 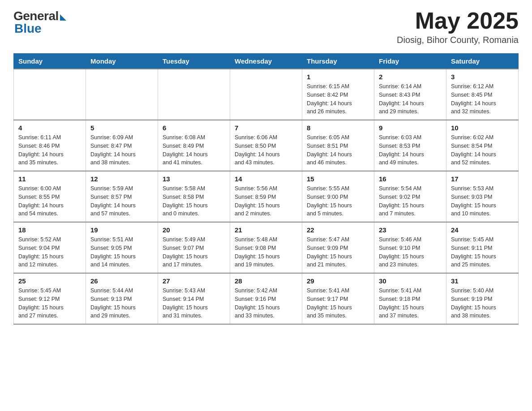 I want to click on day-number: 12, so click(x=122, y=179).